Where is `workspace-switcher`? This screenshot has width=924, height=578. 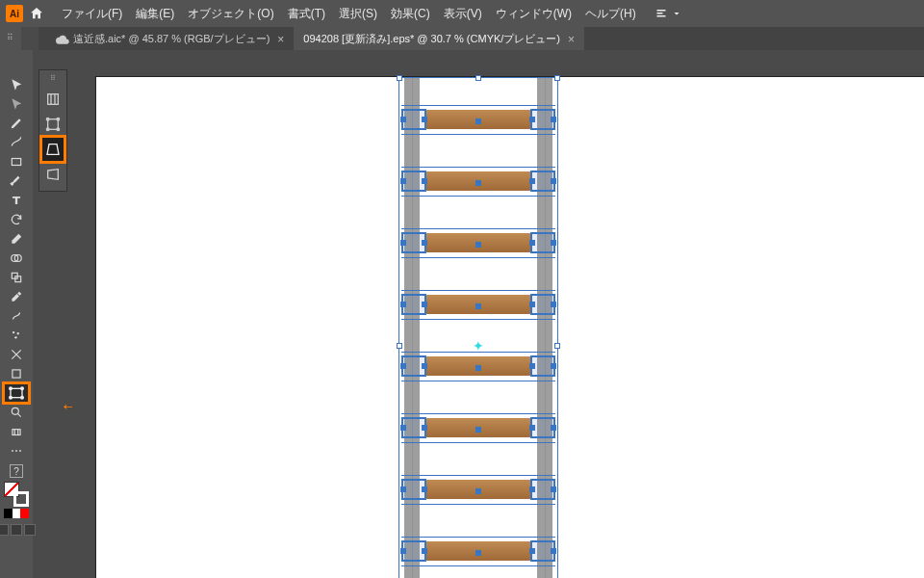
workspace-switcher is located at coordinates (669, 13).